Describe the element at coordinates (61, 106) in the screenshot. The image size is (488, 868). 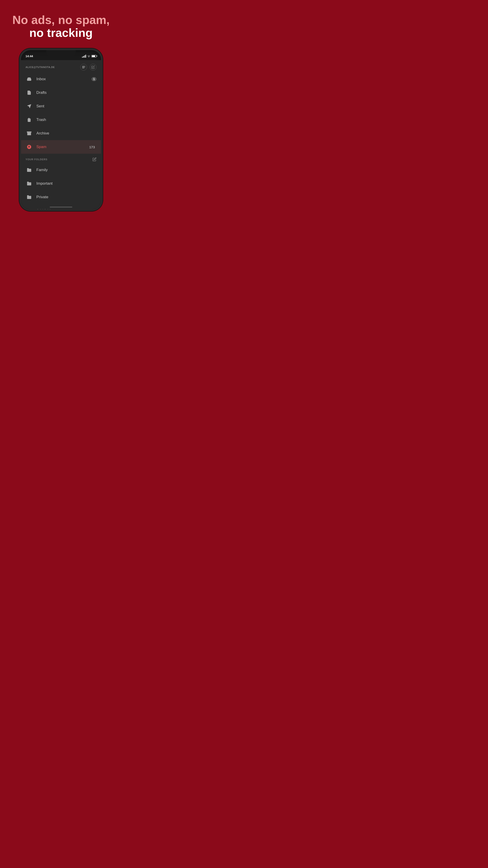
I see `nav-item-sent: Sent` at that location.